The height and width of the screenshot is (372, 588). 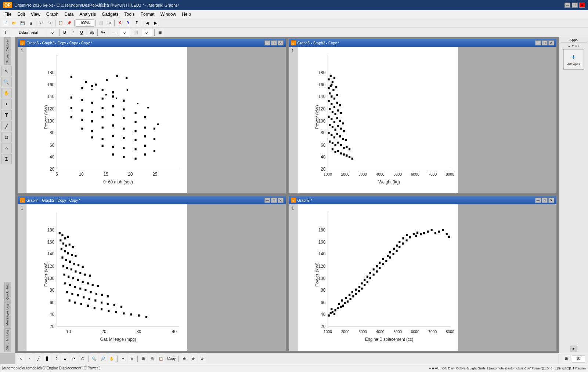 I want to click on menu-file: File, so click(x=8, y=14).